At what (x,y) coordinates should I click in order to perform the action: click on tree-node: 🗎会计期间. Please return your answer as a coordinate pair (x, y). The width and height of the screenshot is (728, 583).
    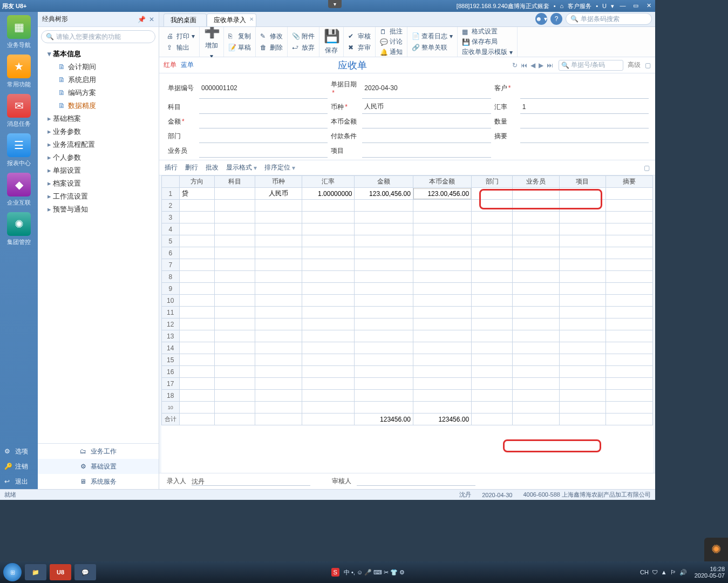
    Looking at the image, I should click on (98, 67).